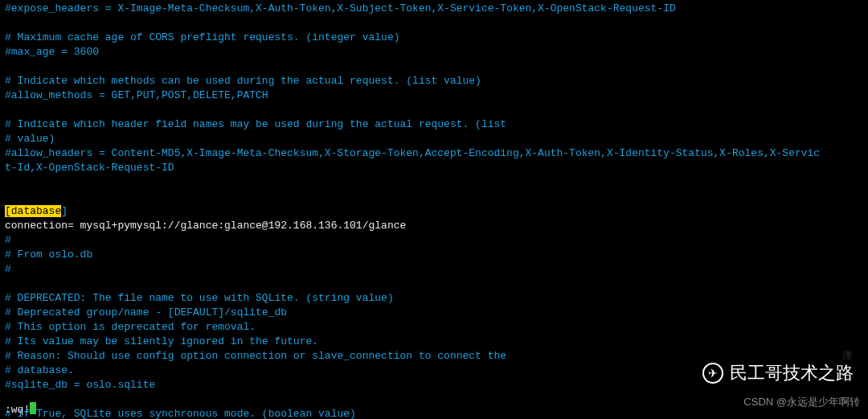 This screenshot has width=868, height=419. What do you see at coordinates (434, 313) in the screenshot?
I see `code-line: # Deprecated group/name - [DEFAULT]/sqli…` at bounding box center [434, 313].